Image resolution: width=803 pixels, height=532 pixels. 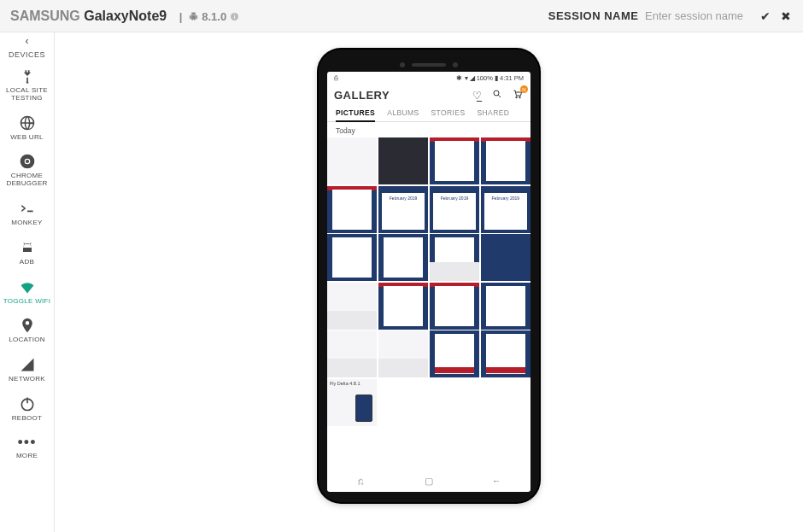 I want to click on sidebar-back: ‹ DEVICES, so click(x=27, y=48).